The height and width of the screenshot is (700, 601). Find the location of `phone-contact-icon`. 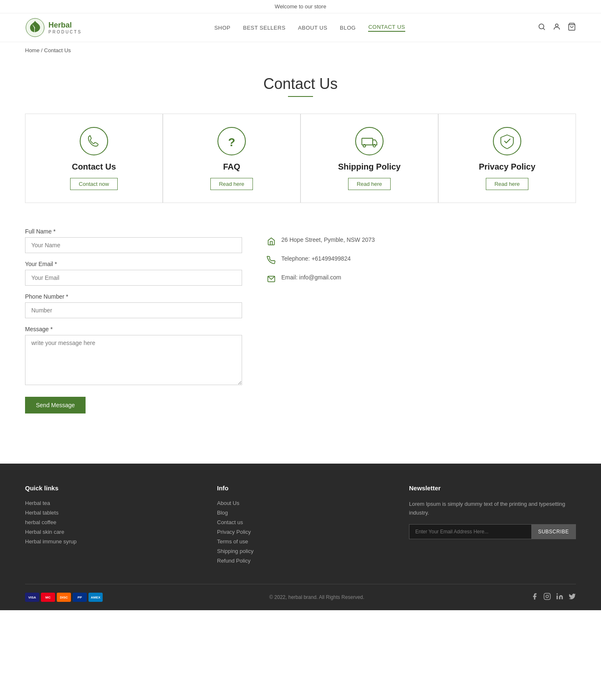

phone-contact-icon is located at coordinates (272, 261).